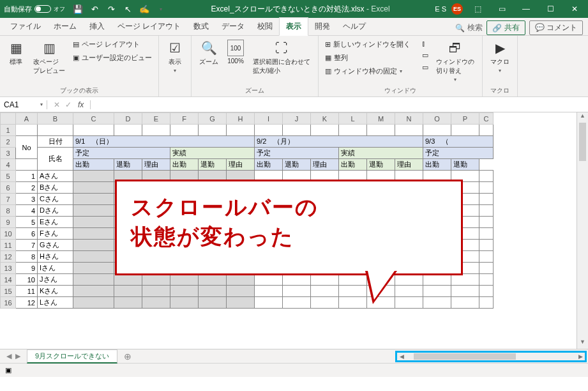  What do you see at coordinates (550, 9) in the screenshot?
I see `maximize-icon: ☐` at bounding box center [550, 9].